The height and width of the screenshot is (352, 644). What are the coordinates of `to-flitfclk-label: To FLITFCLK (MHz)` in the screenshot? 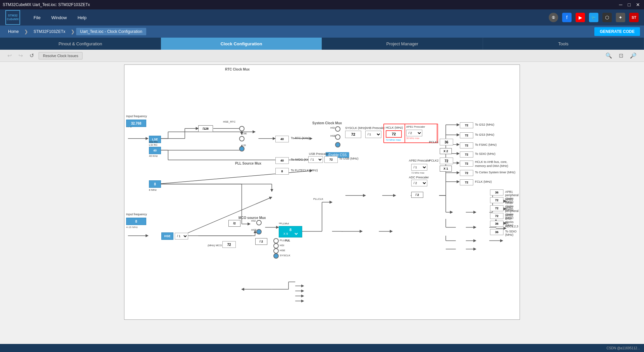 It's located at (305, 170).